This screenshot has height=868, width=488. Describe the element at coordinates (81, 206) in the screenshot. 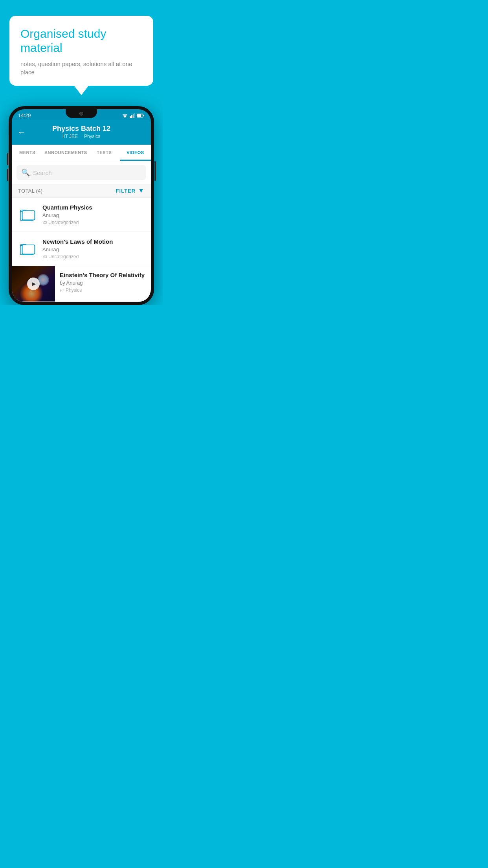

I see `phone-mockup-wrap: 14:29` at that location.